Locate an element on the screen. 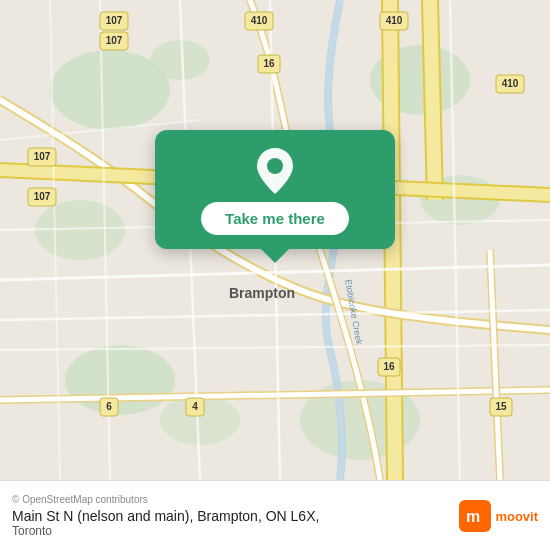  attribution-text: OpenStreetMap contributors is located at coordinates (85, 500).